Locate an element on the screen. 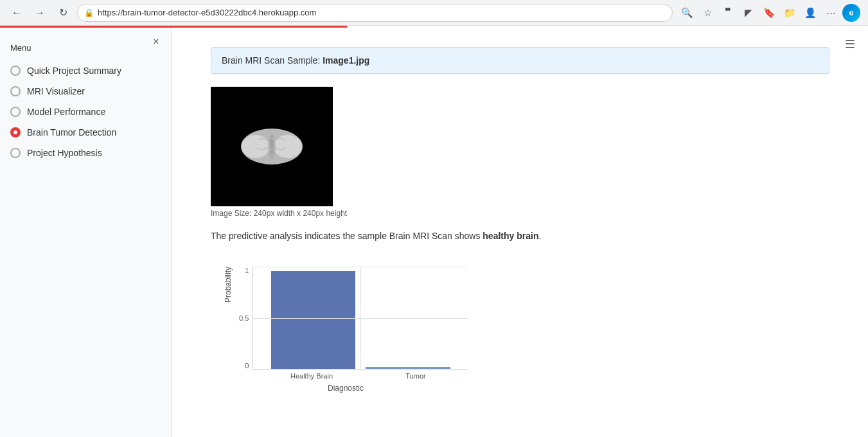  chart-y-label: Probability is located at coordinates (228, 285).